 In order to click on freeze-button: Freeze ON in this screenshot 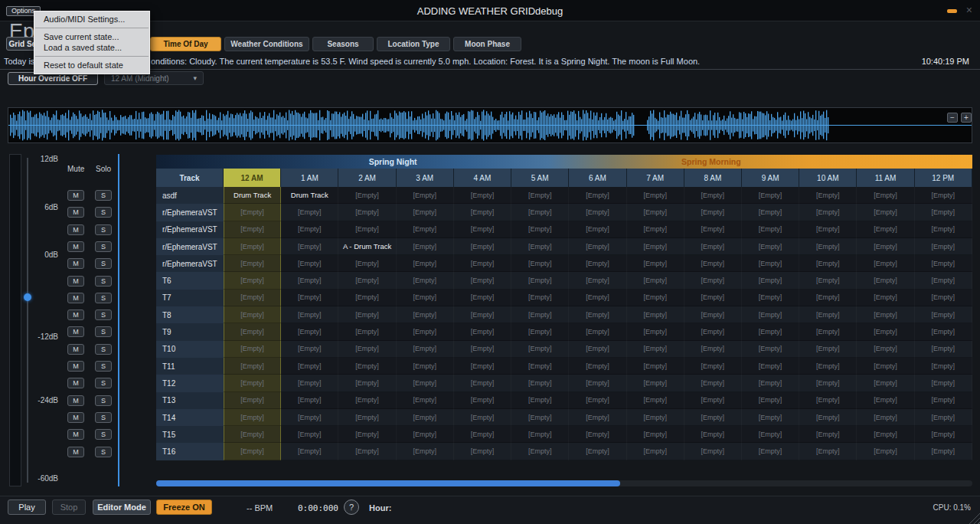, I will do `click(184, 507)`.